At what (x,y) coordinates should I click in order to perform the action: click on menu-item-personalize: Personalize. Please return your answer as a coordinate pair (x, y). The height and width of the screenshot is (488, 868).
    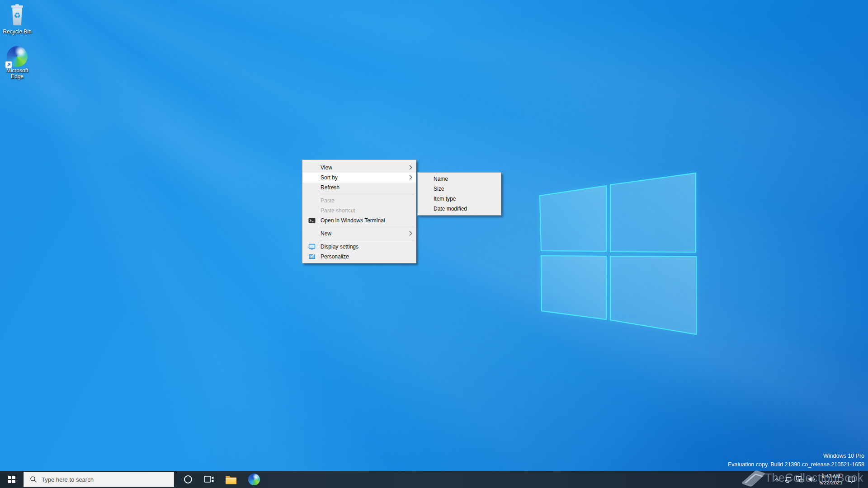
    Looking at the image, I should click on (359, 257).